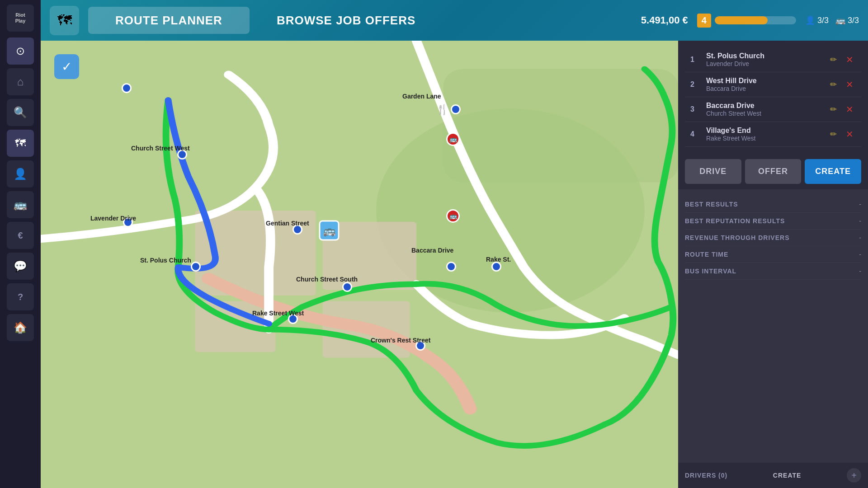  Describe the element at coordinates (20, 297) in the screenshot. I see `help-btn: ?` at that location.